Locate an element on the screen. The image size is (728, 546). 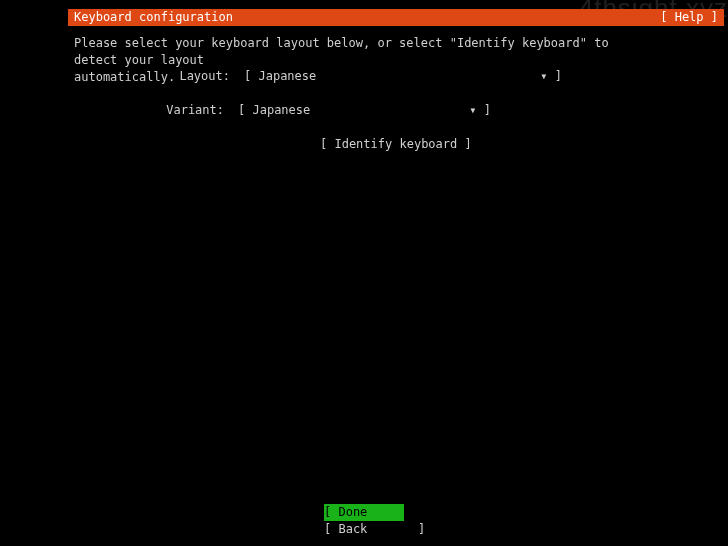
help-button: [ Help ] is located at coordinates (689, 18).